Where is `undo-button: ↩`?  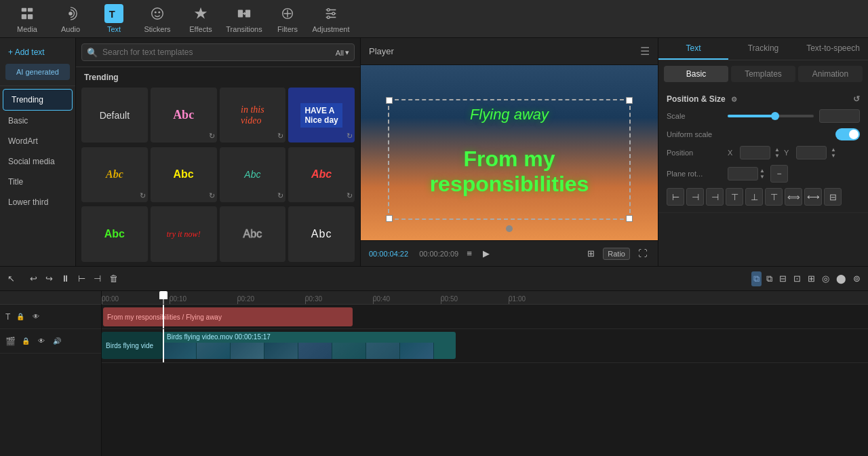
undo-button: ↩ is located at coordinates (34, 278).